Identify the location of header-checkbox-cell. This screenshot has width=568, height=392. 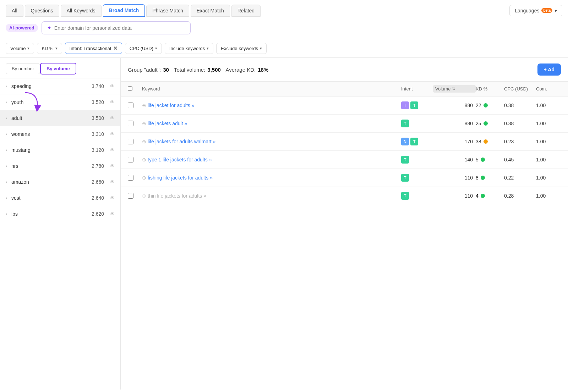
(135, 89).